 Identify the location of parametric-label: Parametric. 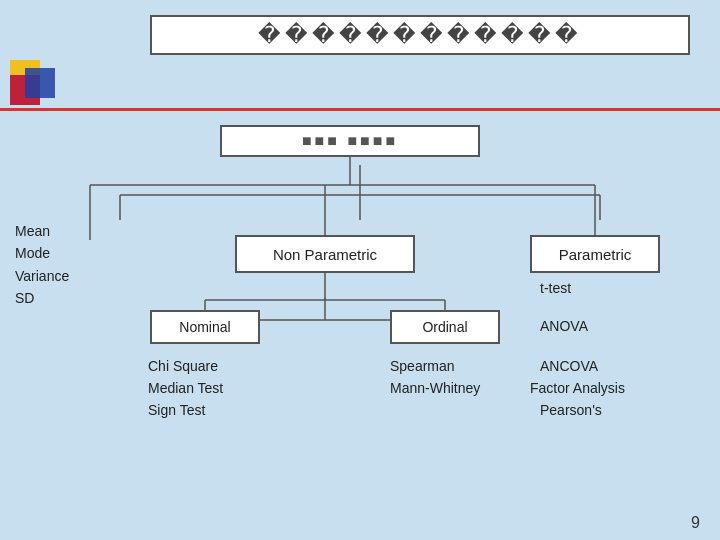
(596, 254).